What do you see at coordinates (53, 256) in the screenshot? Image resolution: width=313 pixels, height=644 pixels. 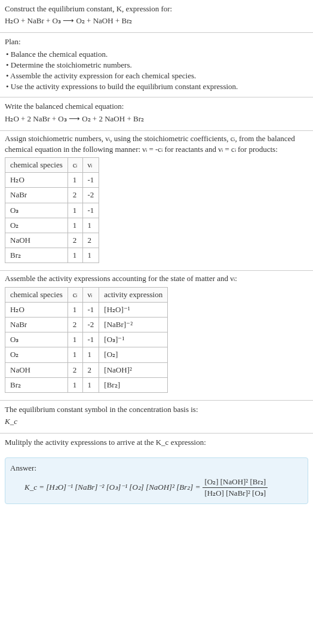 I see `table-row: Br₂11` at bounding box center [53, 256].